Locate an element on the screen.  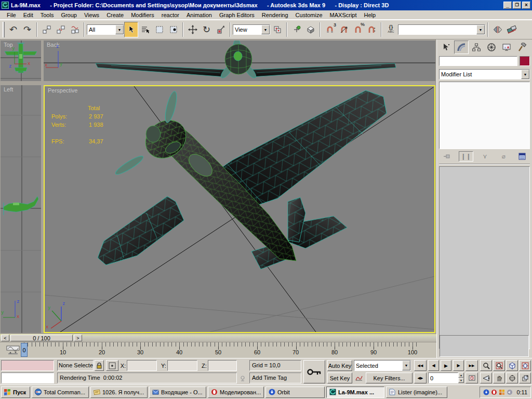
viewport-top: Top y x z is located at coordinates (21, 61).